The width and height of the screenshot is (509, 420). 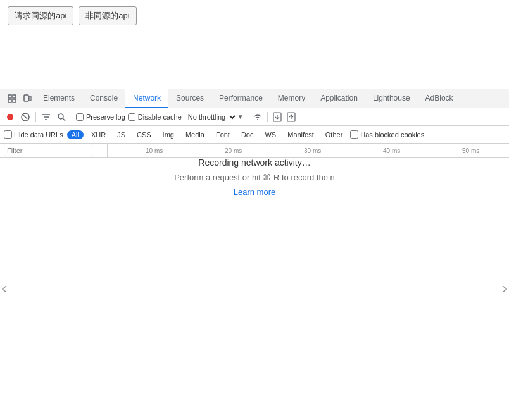 What do you see at coordinates (391, 99) in the screenshot?
I see `tab-lighthouse: Lighthouse` at bounding box center [391, 99].